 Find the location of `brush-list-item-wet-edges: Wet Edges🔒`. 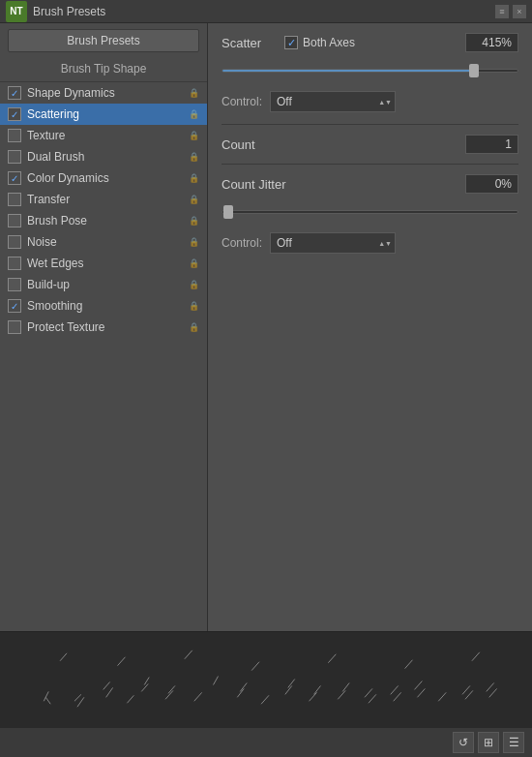

brush-list-item-wet-edges: Wet Edges🔒 is located at coordinates (103, 263).